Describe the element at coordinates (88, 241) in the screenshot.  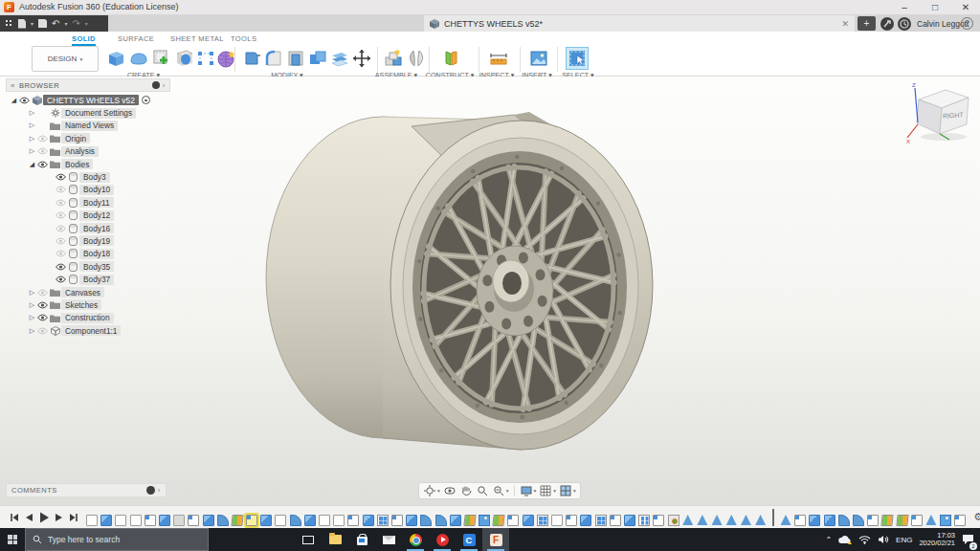
I see `tree-row-body19: Body19` at that location.